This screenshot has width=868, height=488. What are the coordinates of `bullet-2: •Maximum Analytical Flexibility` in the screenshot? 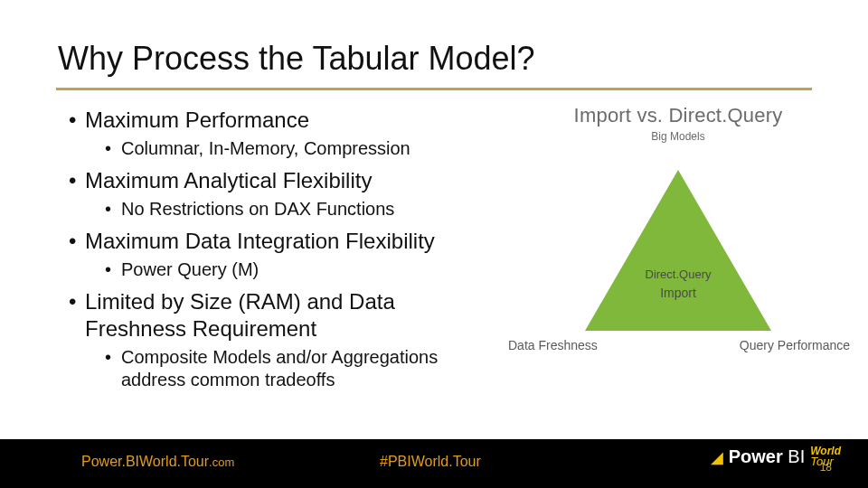 It's located at (277, 181).